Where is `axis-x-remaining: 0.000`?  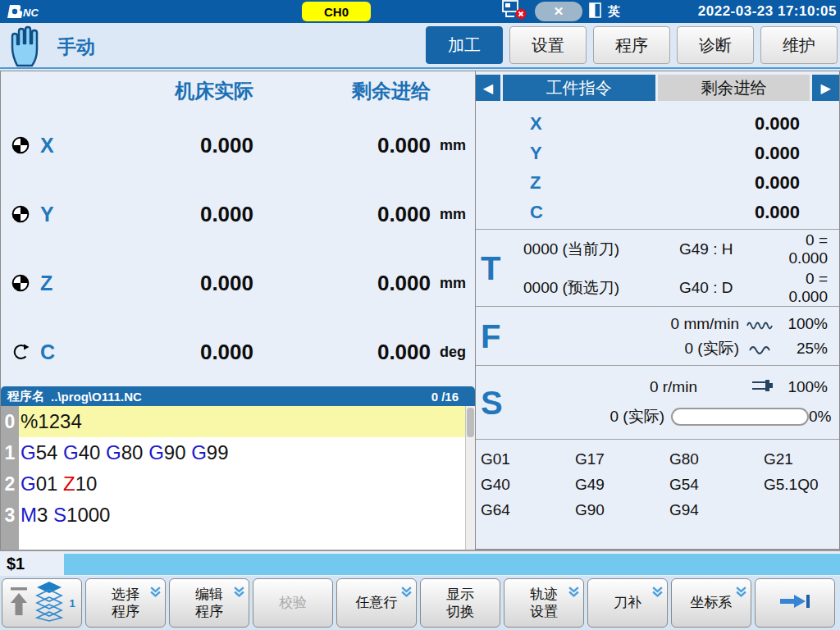 axis-x-remaining: 0.000 is located at coordinates (342, 146).